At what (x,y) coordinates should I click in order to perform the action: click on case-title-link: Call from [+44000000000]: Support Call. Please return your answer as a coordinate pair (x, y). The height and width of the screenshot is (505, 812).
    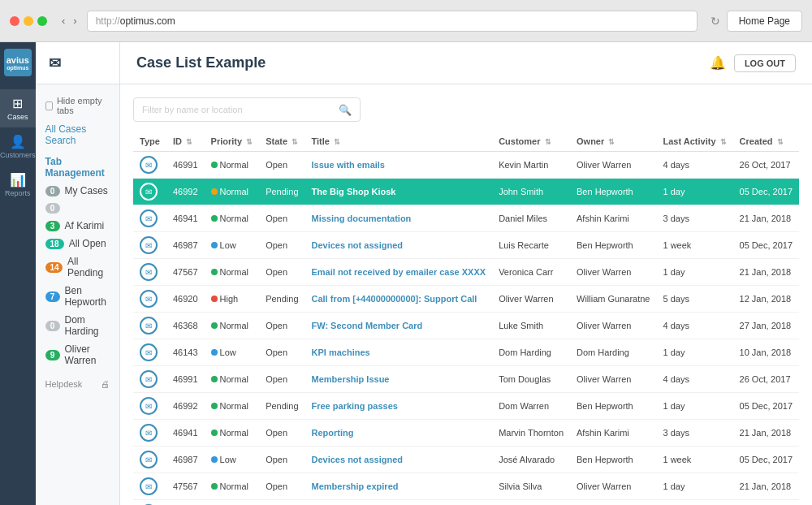
    Looking at the image, I should click on (395, 299).